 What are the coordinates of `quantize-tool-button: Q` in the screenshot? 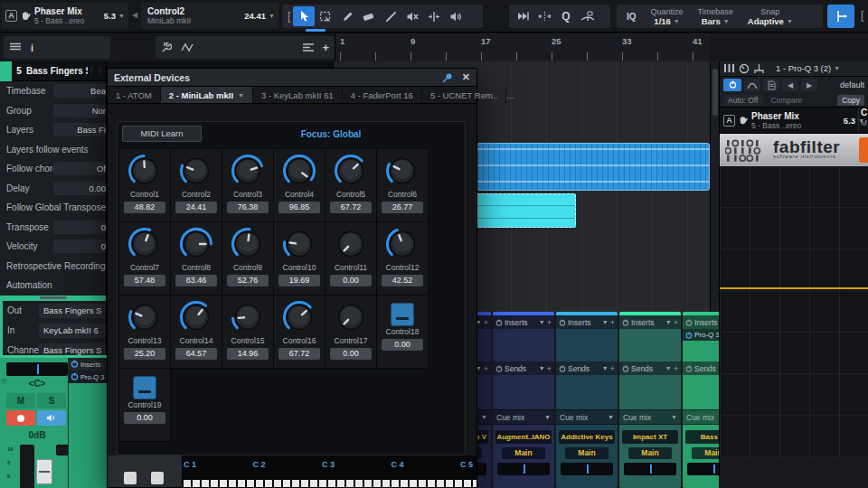 It's located at (566, 16).